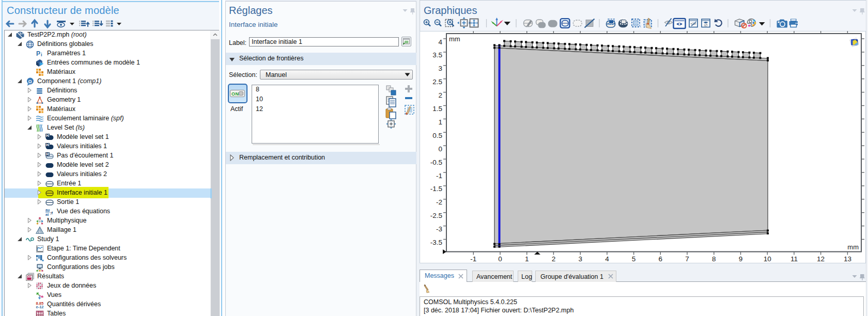 The width and height of the screenshot is (868, 316). Describe the element at coordinates (437, 55) in the screenshot. I see `svg-text: 3.5` at that location.